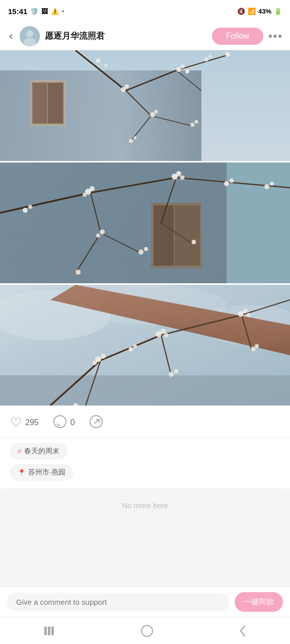  Describe the element at coordinates (147, 631) in the screenshot. I see `bottom-nav-home-button` at that location.